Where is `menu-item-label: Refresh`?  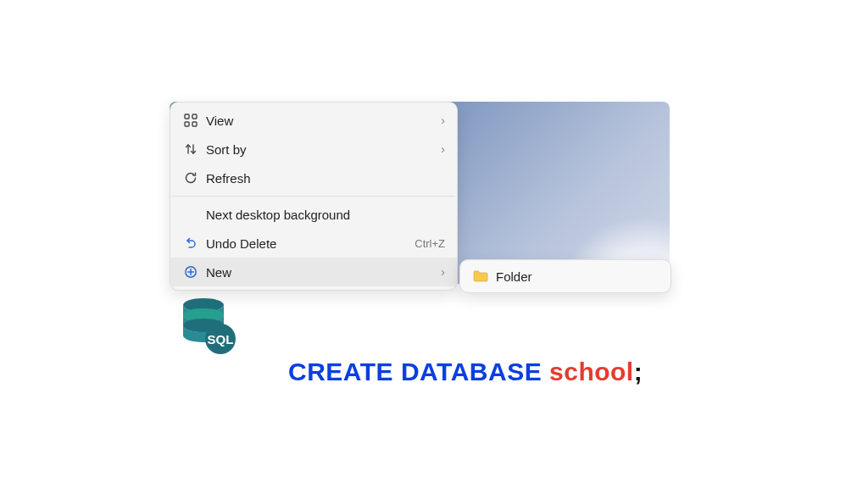
menu-item-label: Refresh is located at coordinates (324, 178).